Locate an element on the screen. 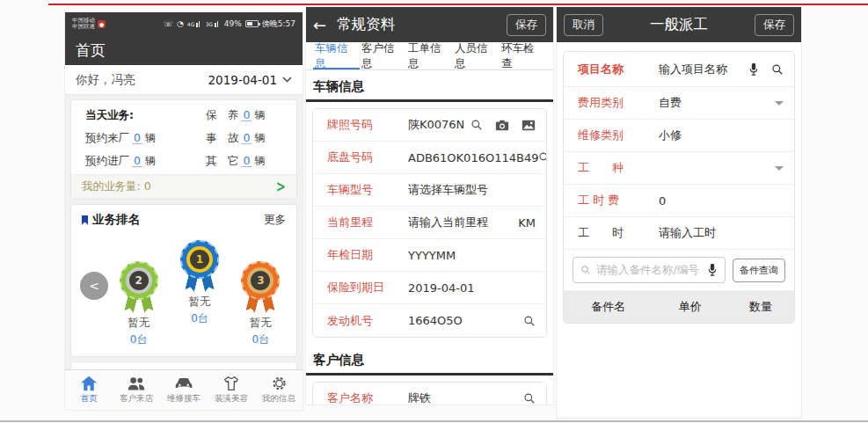 The height and width of the screenshot is (423, 868). ranking-count-1: 0台 is located at coordinates (200, 318).